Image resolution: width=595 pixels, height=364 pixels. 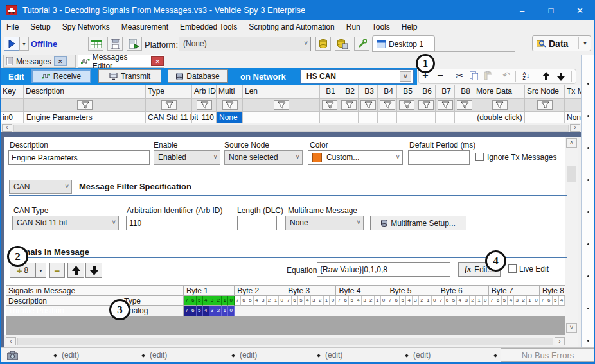 What do you see at coordinates (213, 311) in the screenshot?
I see `signal-bit-cell: 3` at bounding box center [213, 311].